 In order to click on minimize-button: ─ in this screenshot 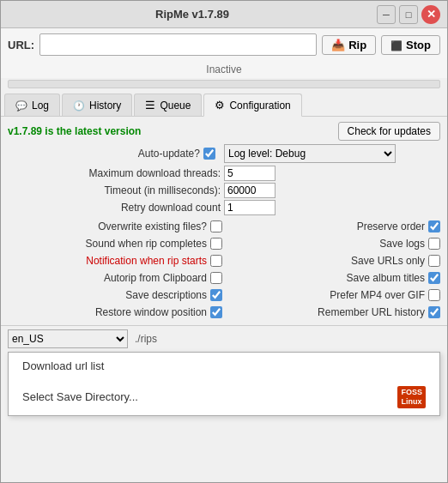, I will do `click(386, 15)`.